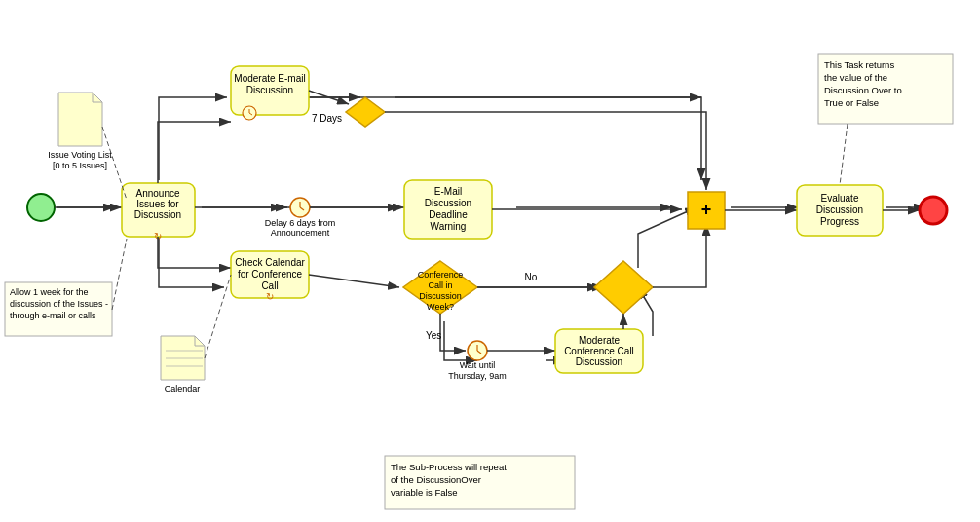  What do you see at coordinates (183, 389) in the screenshot?
I see `svg-text: Calendar` at bounding box center [183, 389].